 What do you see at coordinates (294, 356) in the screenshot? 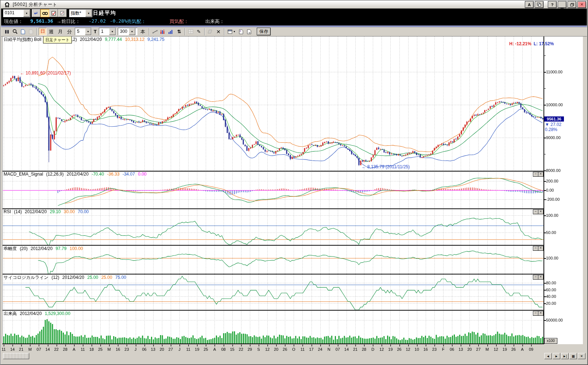
I see `bottom-bar: ◄ ► ►| ▦ ✕` at bounding box center [294, 356].